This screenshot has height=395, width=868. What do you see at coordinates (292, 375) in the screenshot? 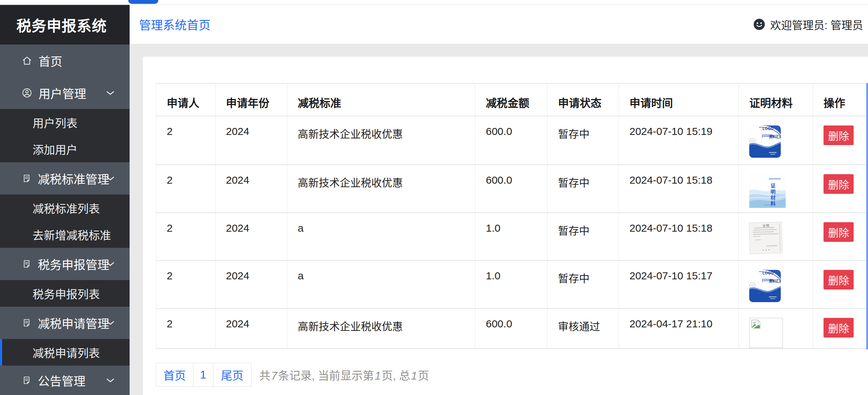
I see `pagination: 首页 1 尾页 共7条记录, 当前显示第1页, 总1页` at bounding box center [292, 375].